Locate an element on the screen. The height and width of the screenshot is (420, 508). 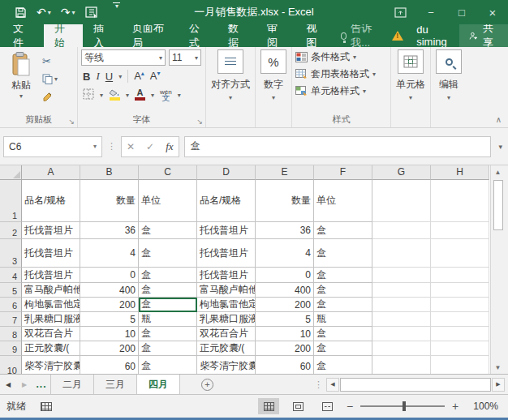
macro-record-icon is located at coordinates (46, 407).